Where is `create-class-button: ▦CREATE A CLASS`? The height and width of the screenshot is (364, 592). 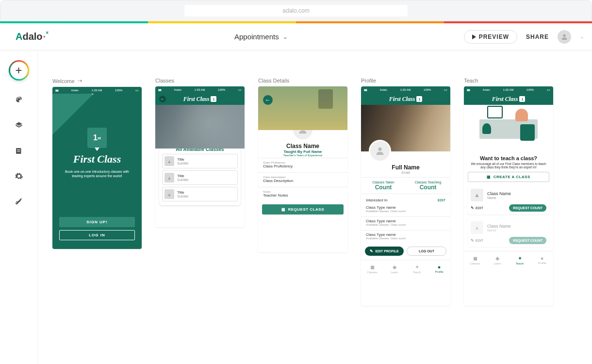 create-class-button: ▦CREATE A CLASS is located at coordinates (509, 177).